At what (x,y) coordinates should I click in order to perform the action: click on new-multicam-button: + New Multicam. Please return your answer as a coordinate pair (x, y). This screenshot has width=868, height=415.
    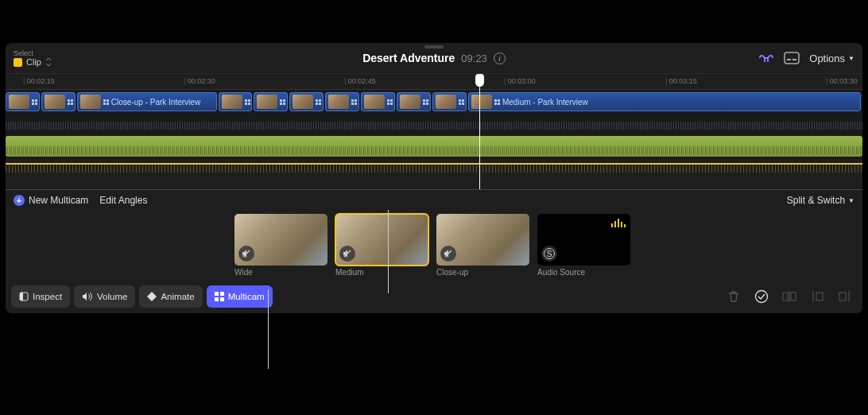
    Looking at the image, I should click on (51, 200).